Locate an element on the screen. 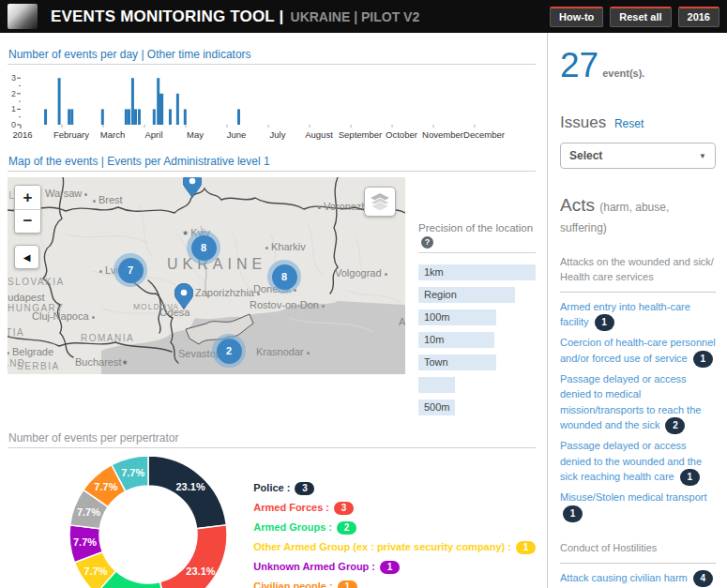 This screenshot has height=588, width=727. svg-text: 1 is located at coordinates (13, 109).